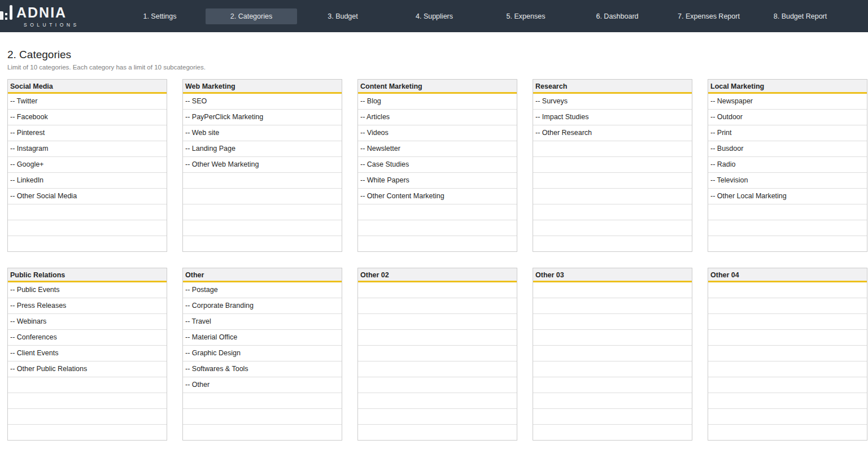 This screenshot has width=868, height=475. I want to click on subcategory-cell: -- Conferences, so click(87, 338).